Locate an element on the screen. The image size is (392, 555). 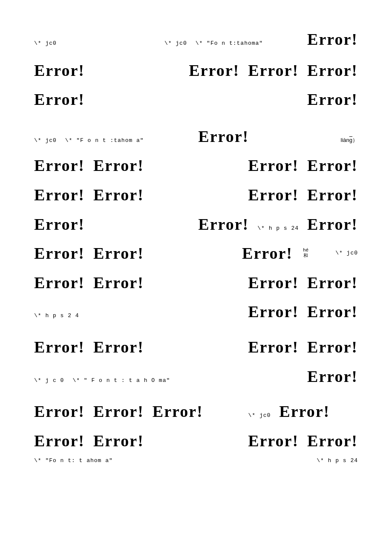
code-hps24-1: \* h p s 24 is located at coordinates (278, 228).